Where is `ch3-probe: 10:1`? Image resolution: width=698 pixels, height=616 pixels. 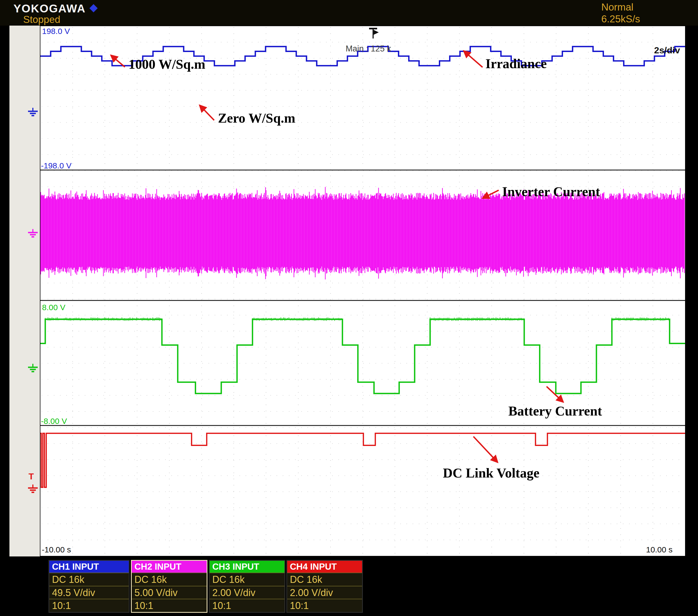 ch3-probe: 10:1 is located at coordinates (247, 605).